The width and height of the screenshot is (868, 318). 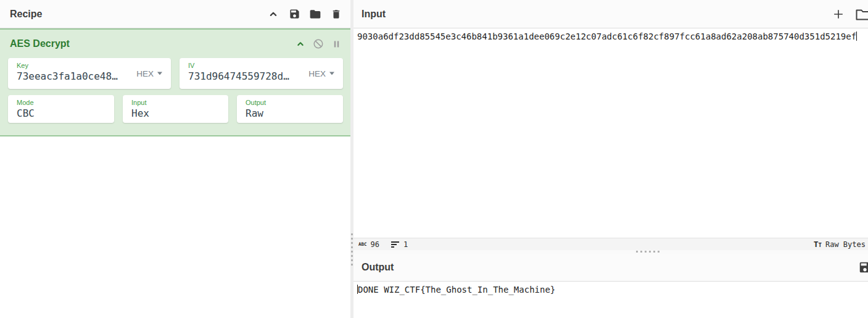 What do you see at coordinates (862, 14) in the screenshot?
I see `open-file-folder-icon` at bounding box center [862, 14].